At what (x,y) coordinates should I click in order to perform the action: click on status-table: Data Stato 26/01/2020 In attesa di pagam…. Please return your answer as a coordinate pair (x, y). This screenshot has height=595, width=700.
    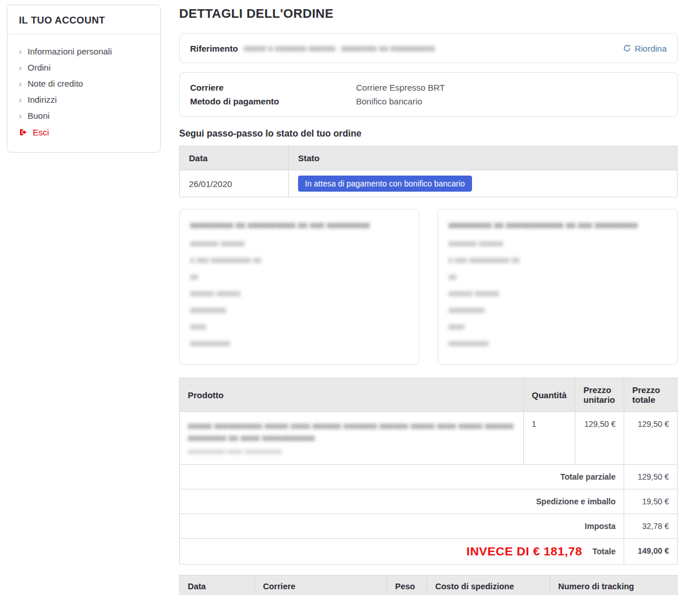
    Looking at the image, I should click on (428, 172).